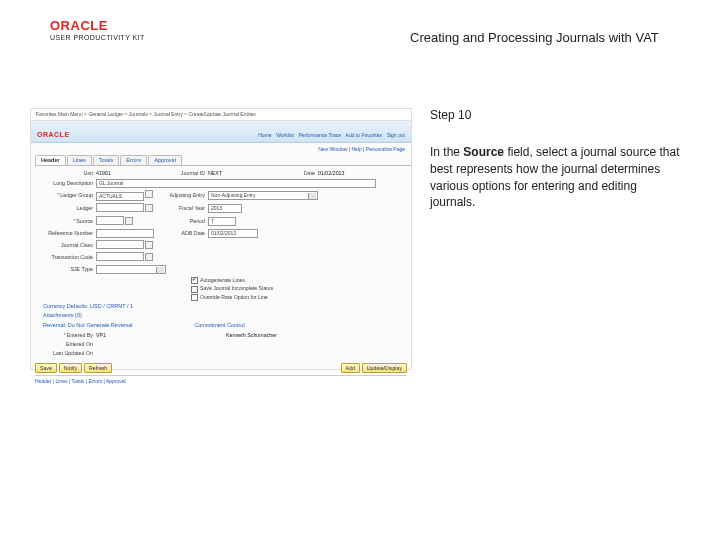 This screenshot has width=720, height=540. I want to click on date-value: 01/02/2013, so click(348, 174).